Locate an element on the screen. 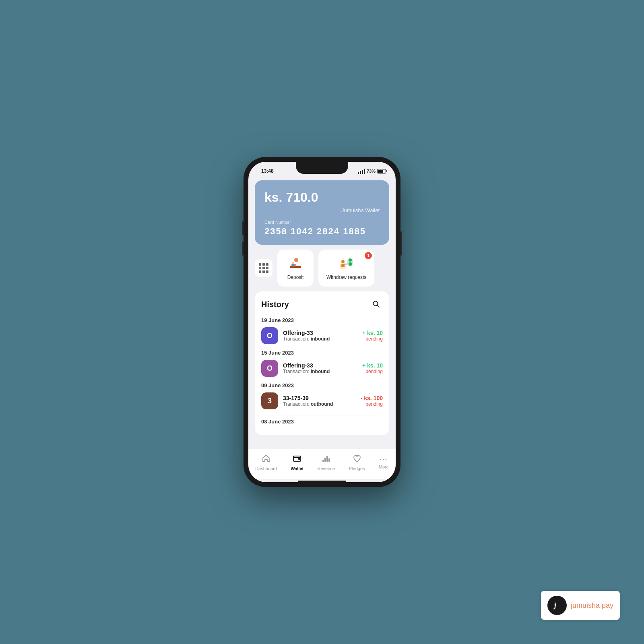 The image size is (644, 644). nav-item-dashboard: Dashboard is located at coordinates (266, 462).